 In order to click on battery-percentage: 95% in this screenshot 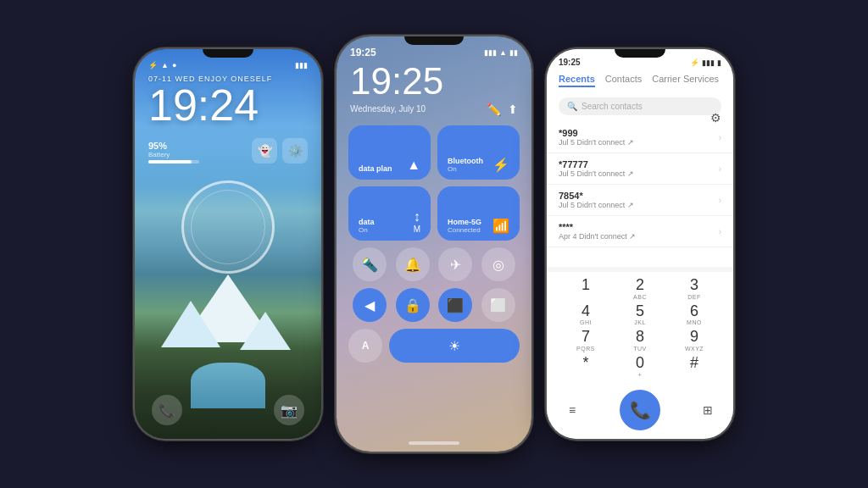, I will do `click(174, 146)`.